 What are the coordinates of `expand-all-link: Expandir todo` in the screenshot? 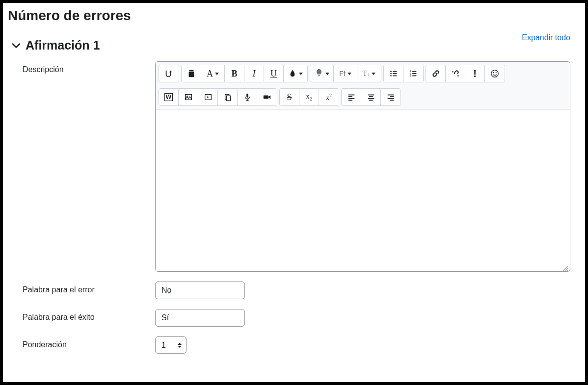 It's located at (546, 38).